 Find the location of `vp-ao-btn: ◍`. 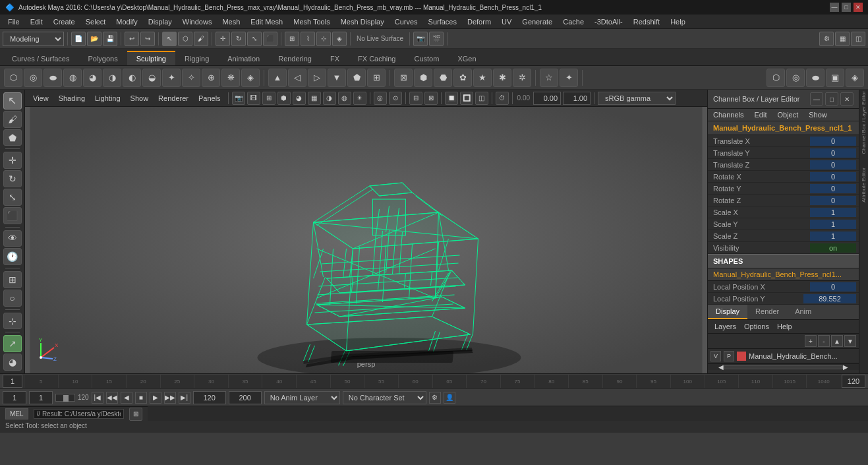

vp-ao-btn: ◍ is located at coordinates (345, 98).